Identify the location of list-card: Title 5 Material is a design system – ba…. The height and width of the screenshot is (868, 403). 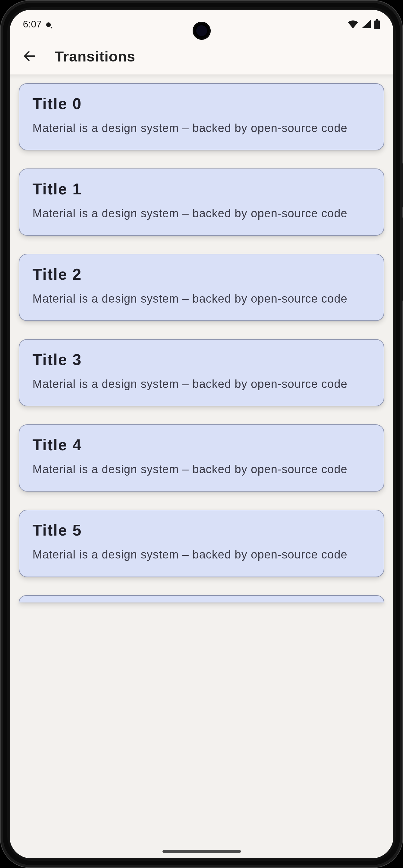
(202, 543).